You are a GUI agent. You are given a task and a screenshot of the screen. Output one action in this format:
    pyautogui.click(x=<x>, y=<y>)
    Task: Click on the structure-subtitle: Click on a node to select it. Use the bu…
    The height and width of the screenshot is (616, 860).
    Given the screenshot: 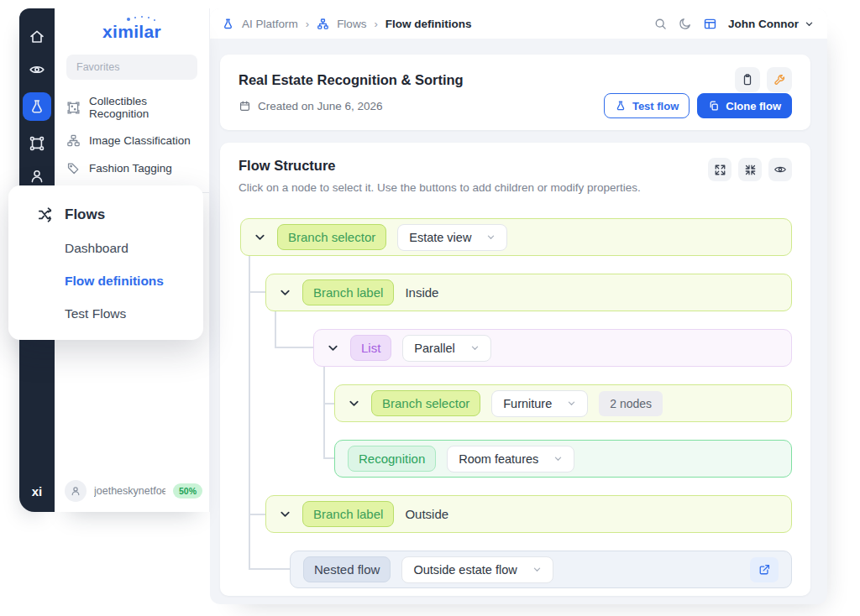 What is the action you would take?
    pyautogui.click(x=440, y=188)
    